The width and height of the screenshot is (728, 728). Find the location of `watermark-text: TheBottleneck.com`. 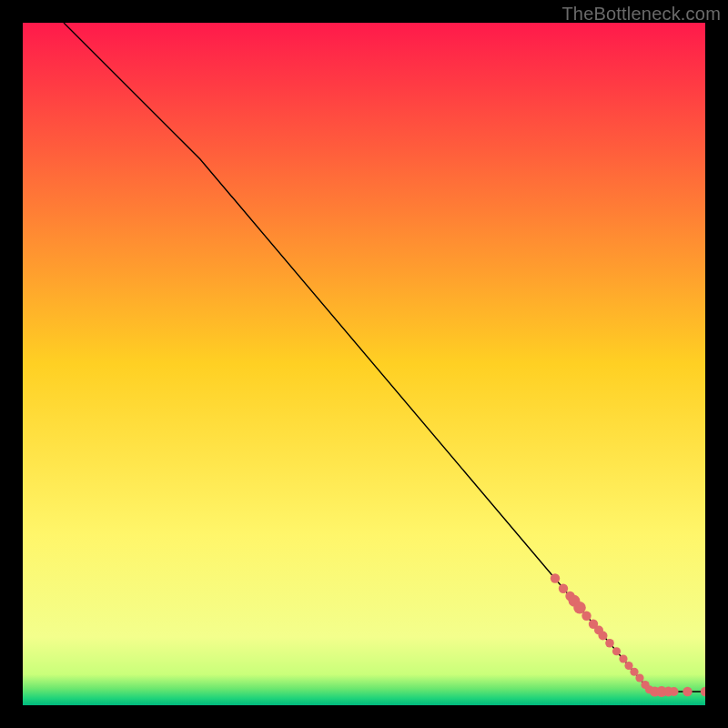

watermark-text: TheBottleneck.com is located at coordinates (641, 15).